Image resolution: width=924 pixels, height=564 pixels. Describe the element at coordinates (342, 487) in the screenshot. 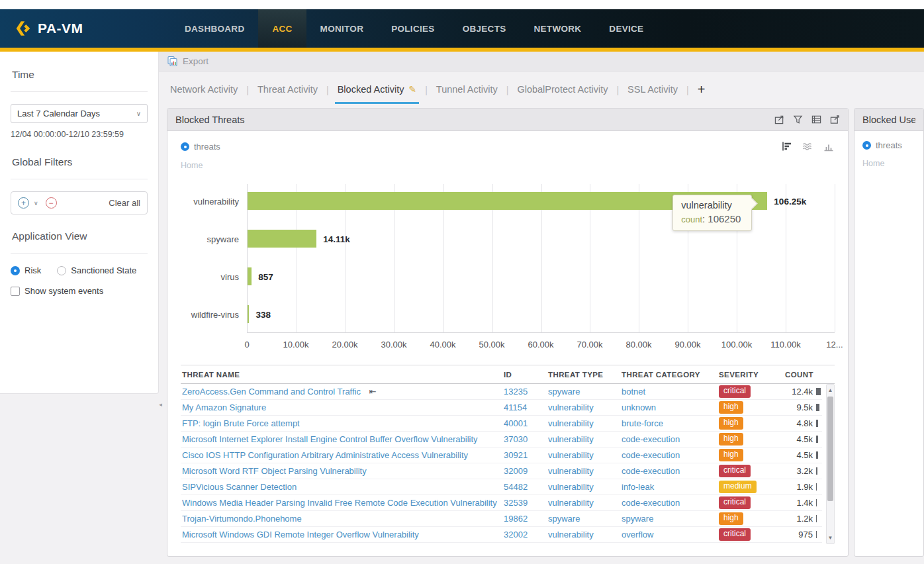

I see `threat-name-link: SIPVicious Scanner Detection` at that location.